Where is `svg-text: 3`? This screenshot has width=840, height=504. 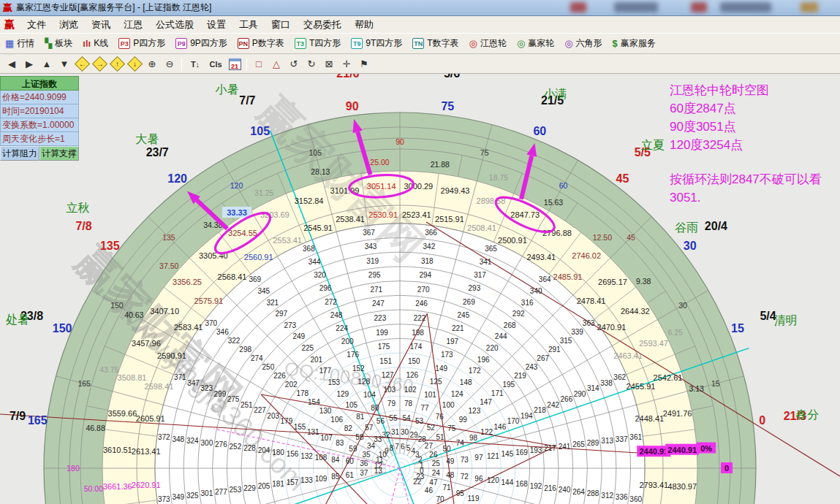
svg-text: 3 is located at coordinates (417, 454).